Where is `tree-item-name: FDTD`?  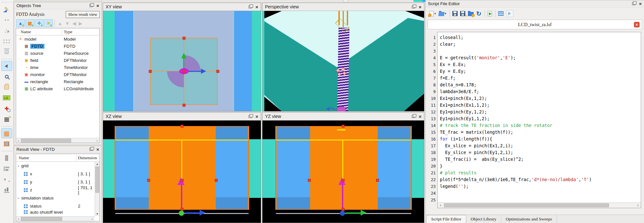
tree-item-name: FDTD is located at coordinates (37, 46).